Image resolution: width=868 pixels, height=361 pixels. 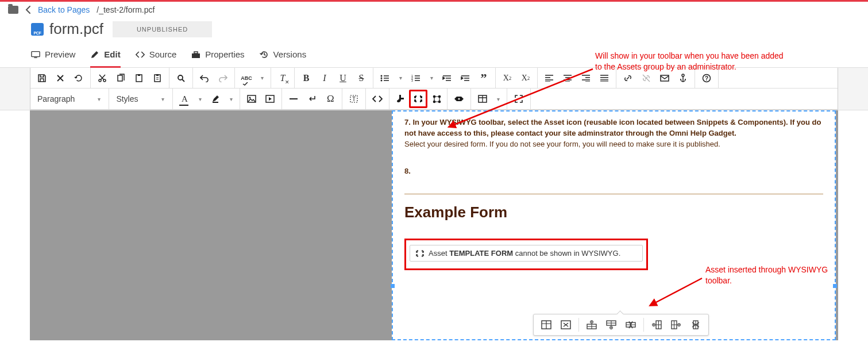 What do you see at coordinates (524, 253) in the screenshot?
I see `asset-msg-text: Asset TEMPLATE FORM cannot be shown in W…` at bounding box center [524, 253].